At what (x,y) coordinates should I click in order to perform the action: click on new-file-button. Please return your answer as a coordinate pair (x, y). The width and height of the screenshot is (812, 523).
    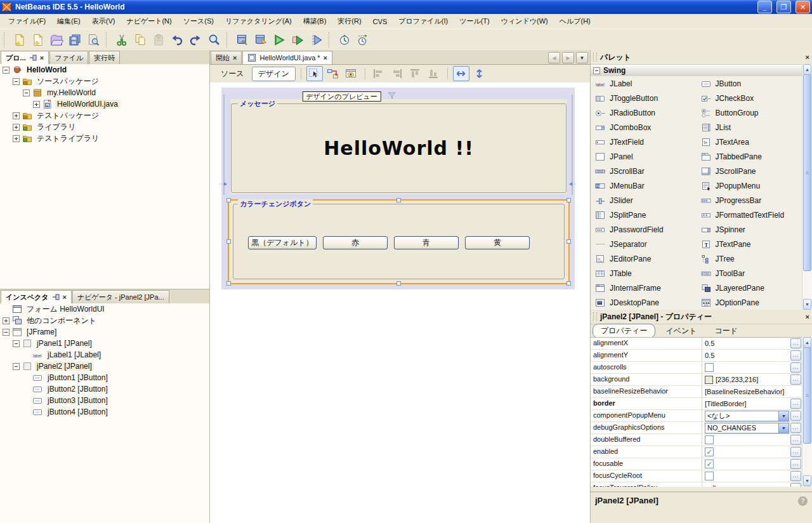
    Looking at the image, I should click on (19, 39).